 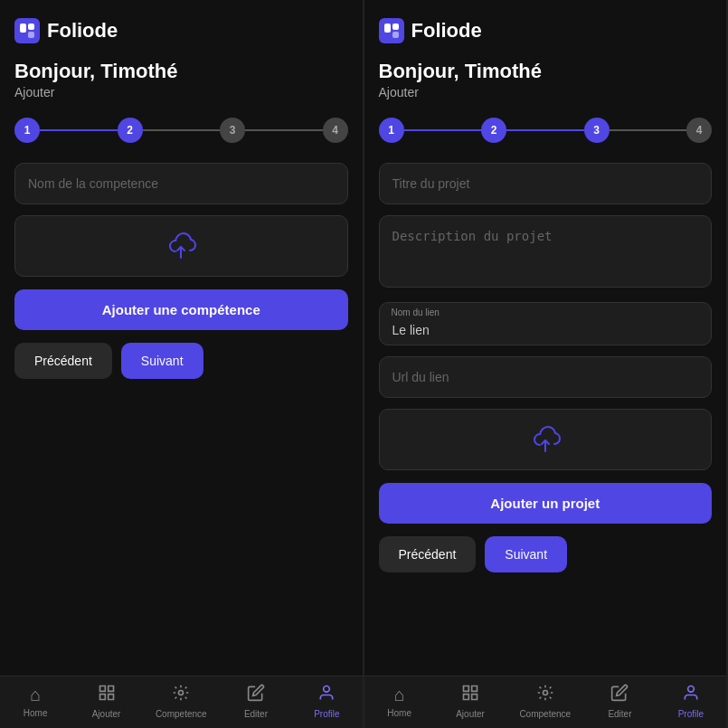 I want to click on nav-ajouter-label-left: Ajouter, so click(x=107, y=714).